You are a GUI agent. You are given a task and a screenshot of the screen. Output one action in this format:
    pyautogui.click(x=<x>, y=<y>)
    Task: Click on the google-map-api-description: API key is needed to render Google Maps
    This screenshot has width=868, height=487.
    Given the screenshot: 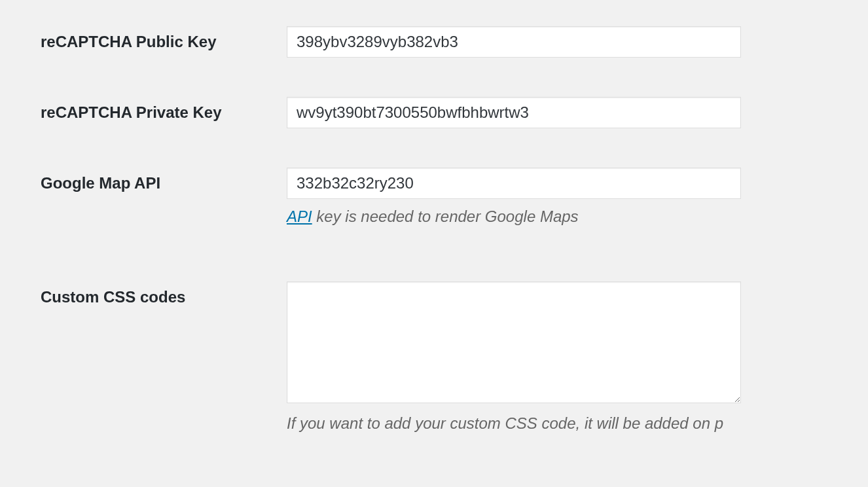 What is the action you would take?
    pyautogui.click(x=577, y=217)
    